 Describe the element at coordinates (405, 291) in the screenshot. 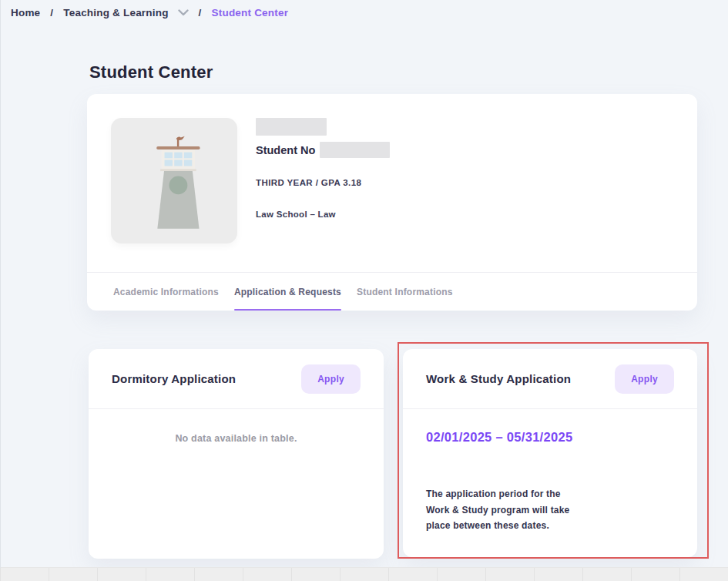

I see `tab-student-informations: Student Informations` at that location.